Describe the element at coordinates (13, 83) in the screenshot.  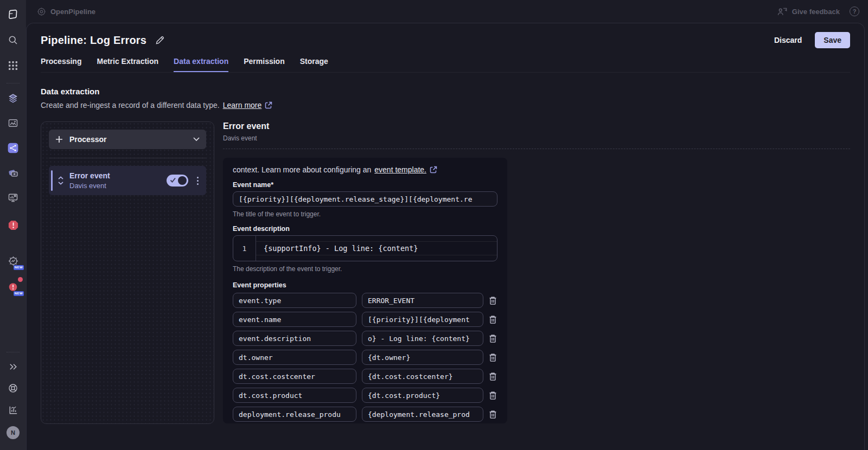
I see `sidebar-divider` at that location.